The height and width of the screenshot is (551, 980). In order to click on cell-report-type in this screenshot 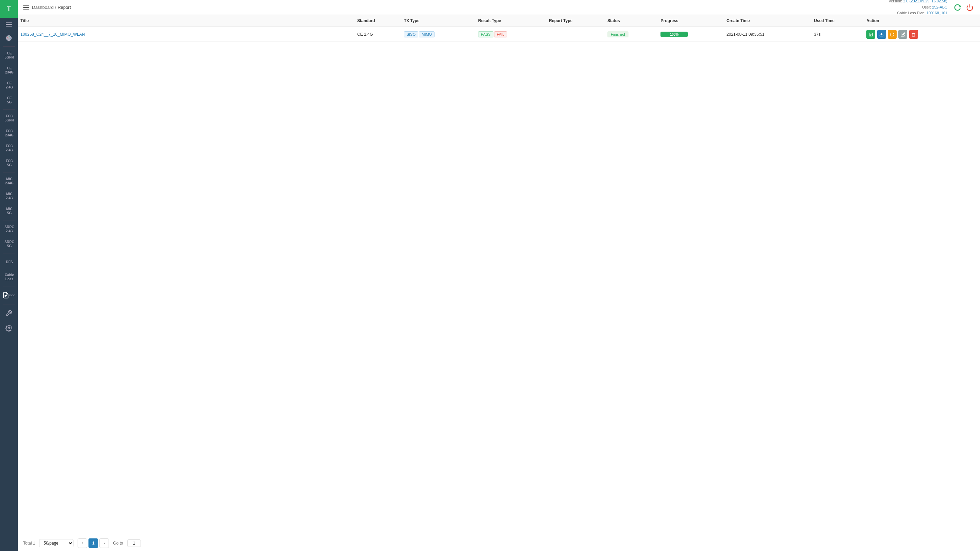, I will do `click(575, 34)`.